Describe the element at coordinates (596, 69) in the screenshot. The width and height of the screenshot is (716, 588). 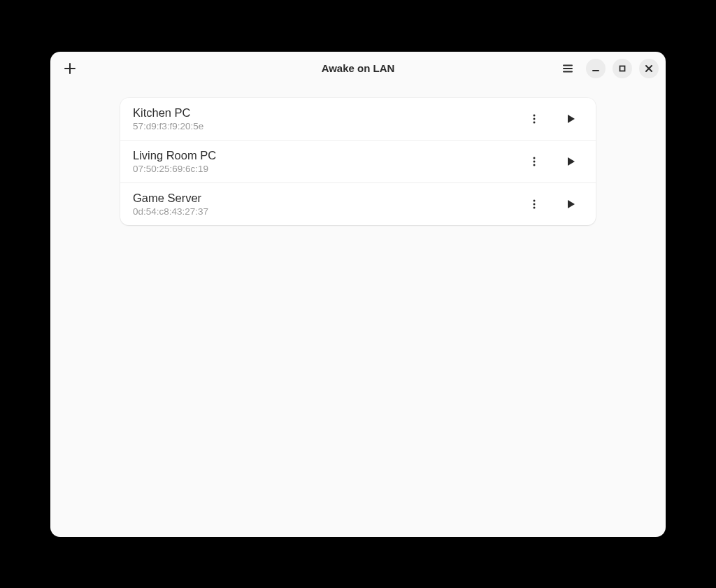
I see `minimize-icon` at that location.